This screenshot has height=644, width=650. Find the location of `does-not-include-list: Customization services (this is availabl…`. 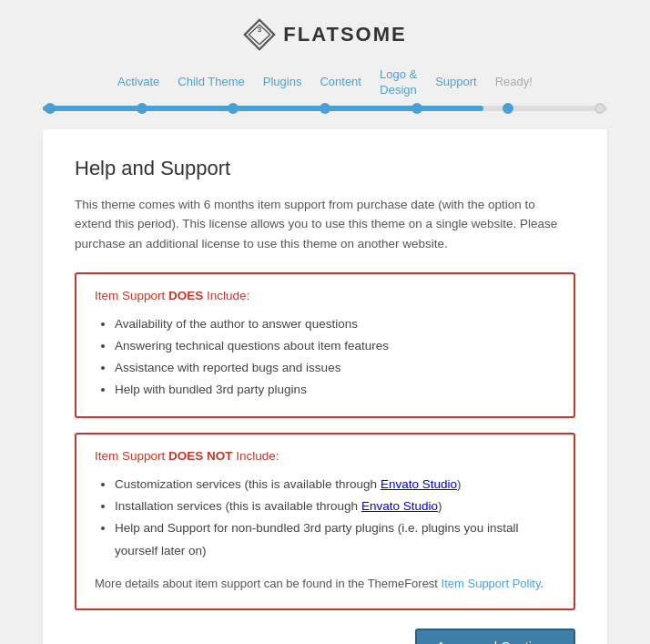

does-not-include-list: Customization services (this is availabl… is located at coordinates (325, 517).